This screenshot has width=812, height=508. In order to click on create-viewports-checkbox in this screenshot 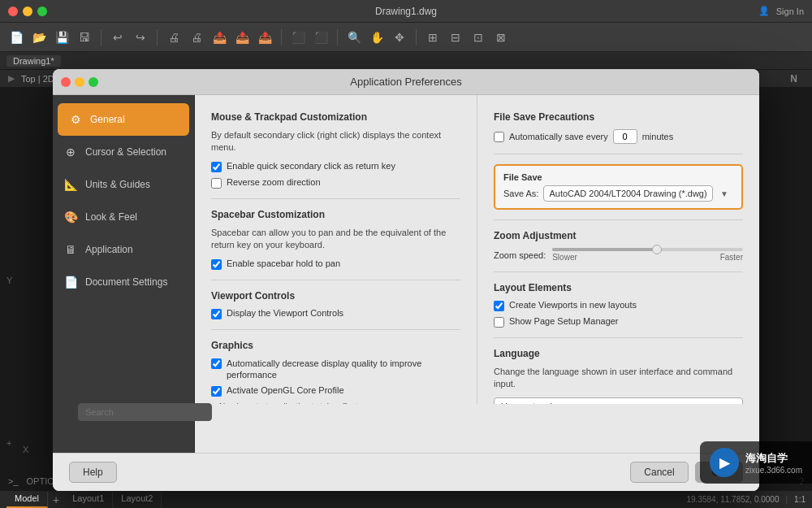, I will do `click(499, 306)`.